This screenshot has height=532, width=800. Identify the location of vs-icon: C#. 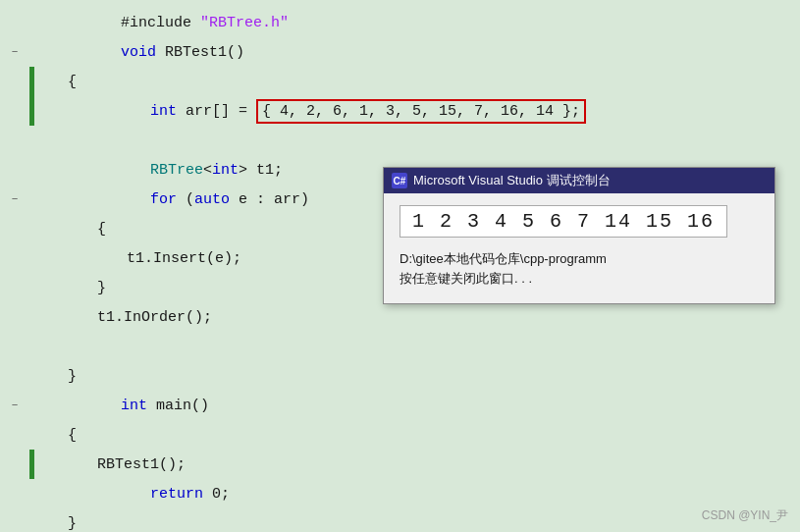
(400, 181).